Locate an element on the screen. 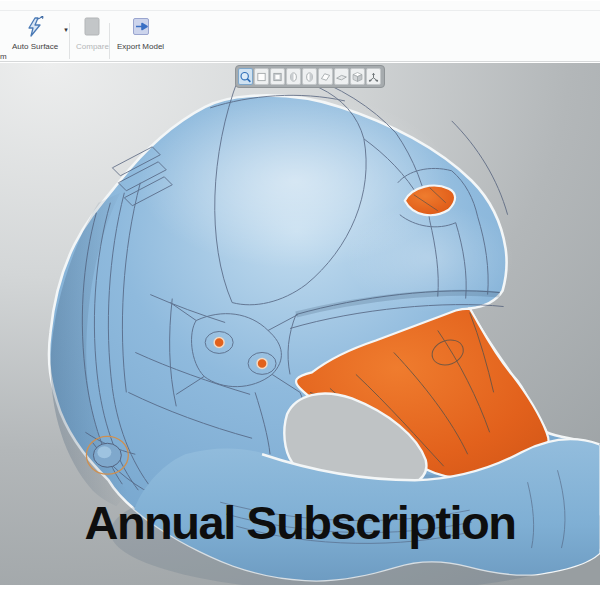 This screenshot has width=600, height=600. compare-icon is located at coordinates (92, 27).